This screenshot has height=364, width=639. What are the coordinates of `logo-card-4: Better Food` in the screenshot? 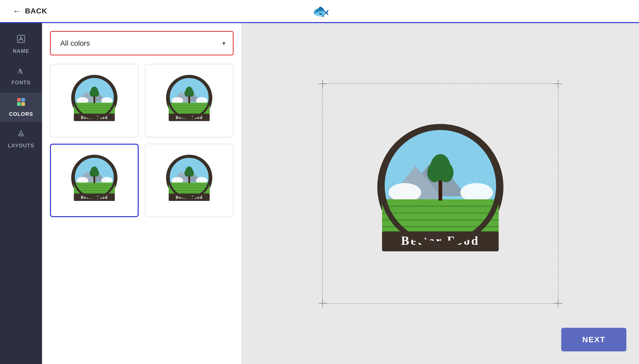 It's located at (189, 180).